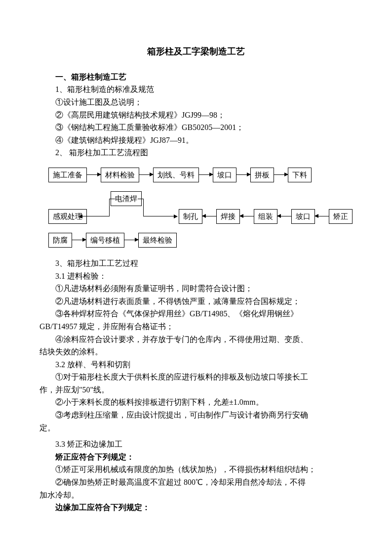  I want to click on text-line: ②确保加热矫正时最高温度不宜超过 800℃，冷却采用自然冷却法，不得, so click(196, 482).